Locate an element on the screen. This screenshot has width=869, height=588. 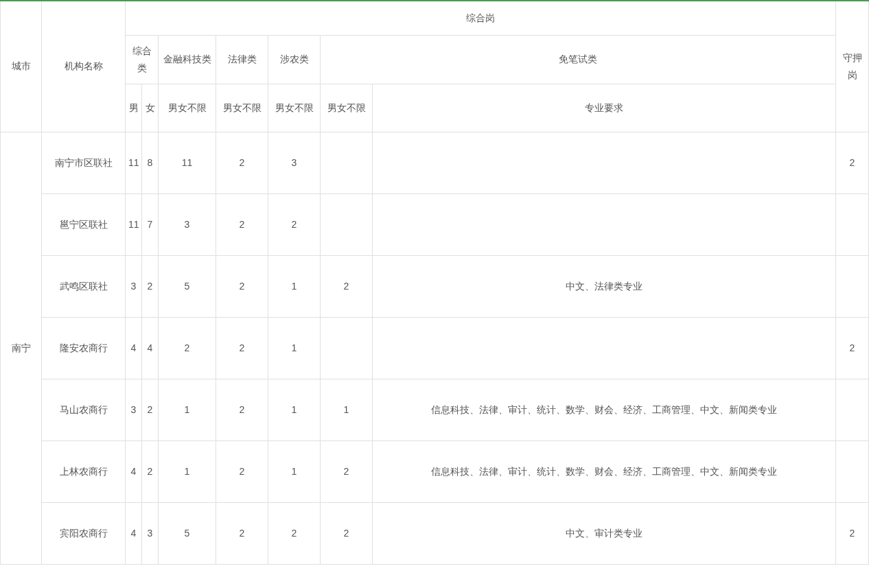
cell-org: 宾阳农商行 is located at coordinates (84, 533).